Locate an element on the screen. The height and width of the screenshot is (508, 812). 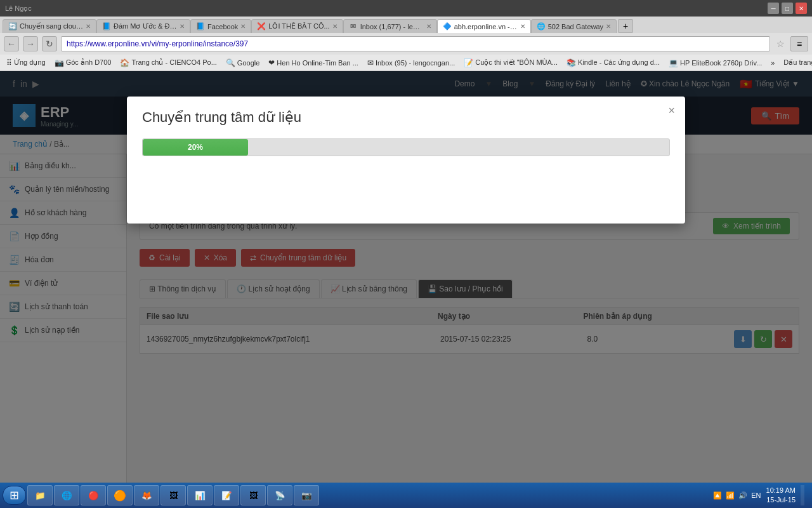
tab-close-1: ✕ is located at coordinates (182, 27).